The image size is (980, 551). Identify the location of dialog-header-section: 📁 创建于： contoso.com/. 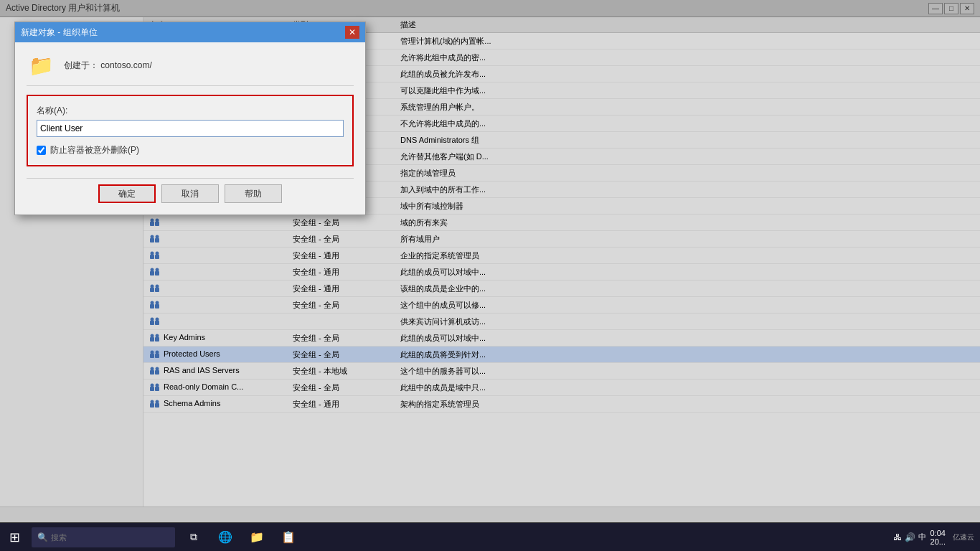
(190, 70).